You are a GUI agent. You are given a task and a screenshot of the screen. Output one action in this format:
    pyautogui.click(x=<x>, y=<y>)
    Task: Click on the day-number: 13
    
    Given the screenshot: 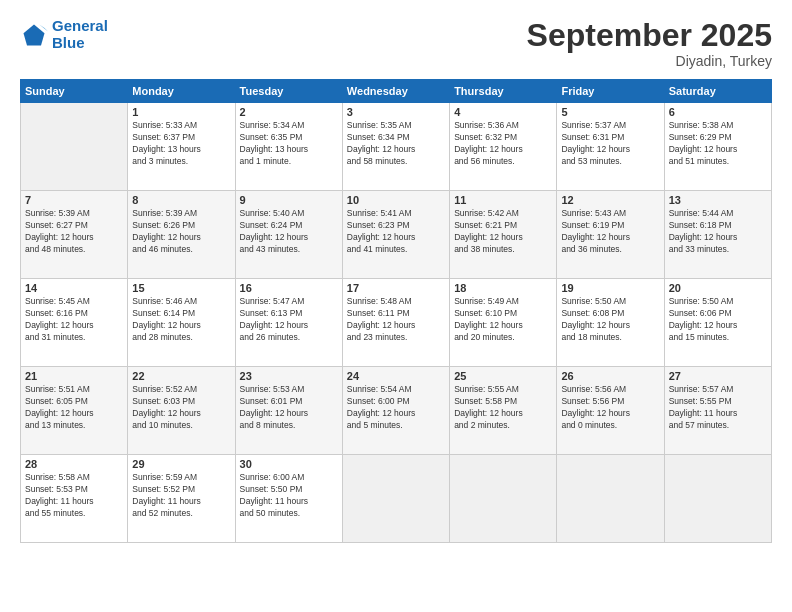 What is the action you would take?
    pyautogui.click(x=718, y=200)
    